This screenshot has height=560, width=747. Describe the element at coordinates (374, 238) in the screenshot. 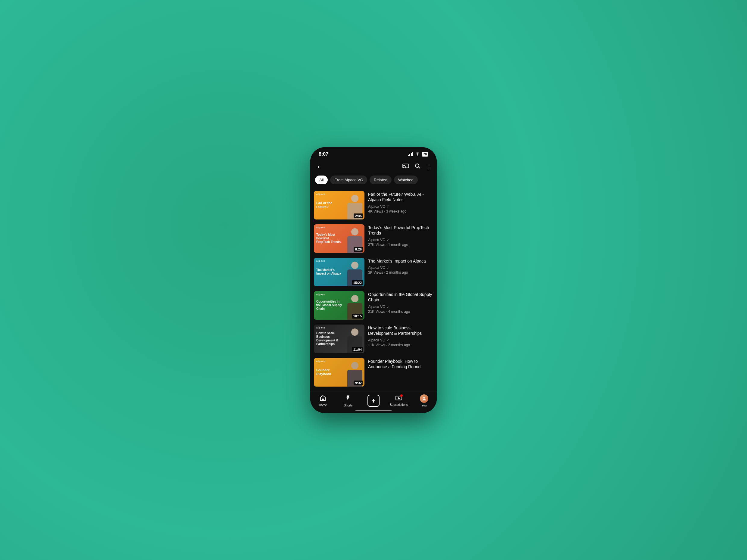

I see `list-item: alpaca Today's Most Powerful PropTech Tr…` at that location.